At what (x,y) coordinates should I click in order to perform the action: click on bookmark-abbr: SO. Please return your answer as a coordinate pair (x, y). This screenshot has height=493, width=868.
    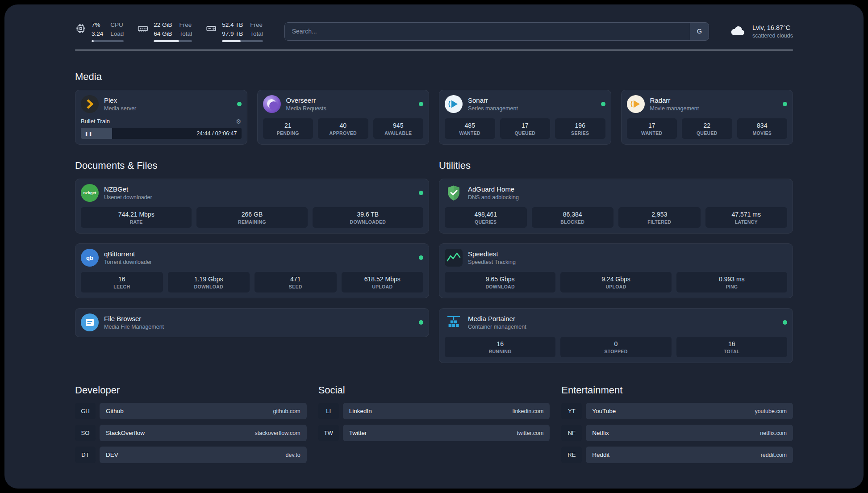
    Looking at the image, I should click on (85, 433).